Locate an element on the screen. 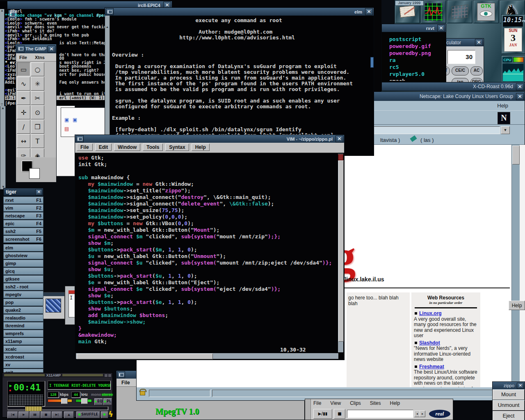  background-color-swatch is located at coordinates (34, 173).